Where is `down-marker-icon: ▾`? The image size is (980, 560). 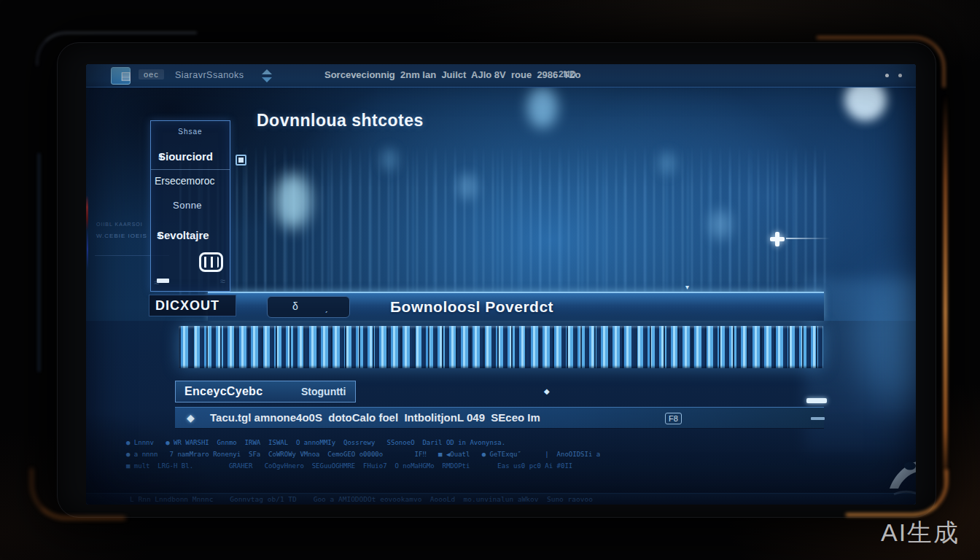 down-marker-icon: ▾ is located at coordinates (687, 287).